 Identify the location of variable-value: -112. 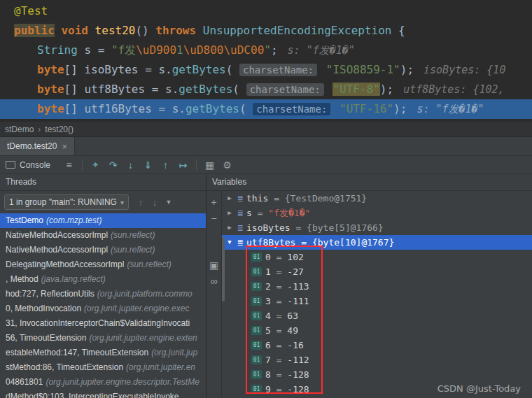
(298, 360).